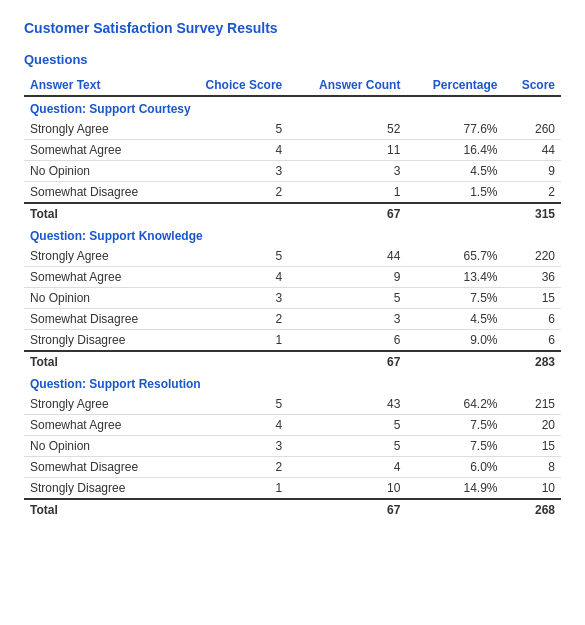 The height and width of the screenshot is (625, 585). I want to click on table-row: Somewhat Agree41116.4%44, so click(292, 150).